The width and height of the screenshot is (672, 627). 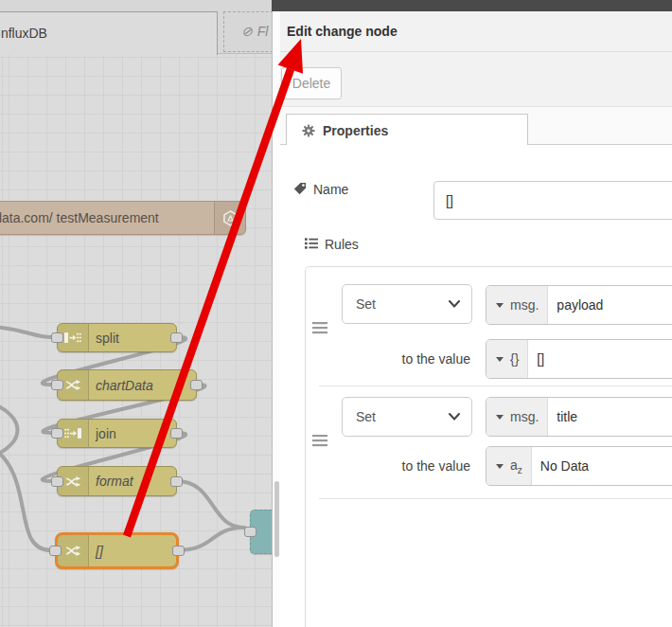 I want to click on rules-label: Rules, so click(x=342, y=244).